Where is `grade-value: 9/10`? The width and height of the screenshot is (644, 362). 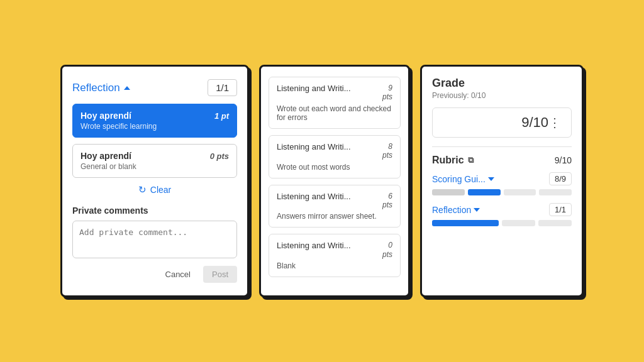
grade-value: 9/10 is located at coordinates (535, 123).